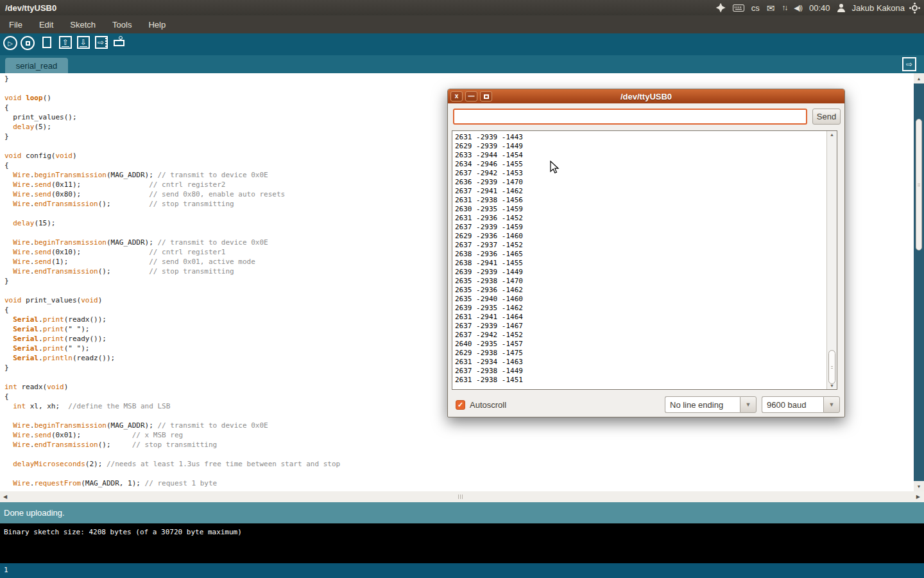  I want to click on check-icon: ✓, so click(461, 405).